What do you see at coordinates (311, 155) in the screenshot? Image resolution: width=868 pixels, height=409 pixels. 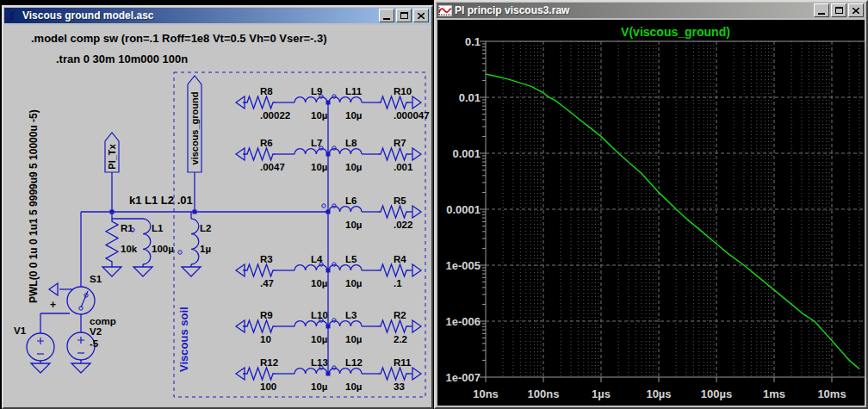 I see `component-L7: L710µ` at bounding box center [311, 155].